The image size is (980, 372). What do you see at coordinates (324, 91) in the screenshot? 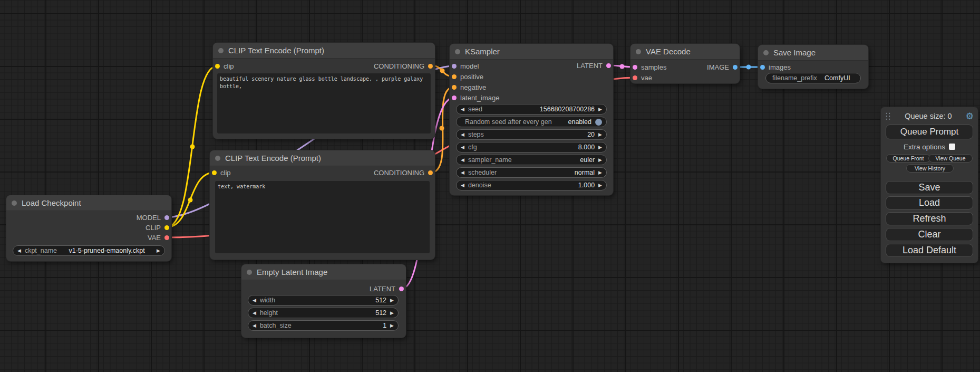
I see `node-clip-text-encode-positive: CLIP Text Encode (Prompt) clip CONDITION…` at bounding box center [324, 91].